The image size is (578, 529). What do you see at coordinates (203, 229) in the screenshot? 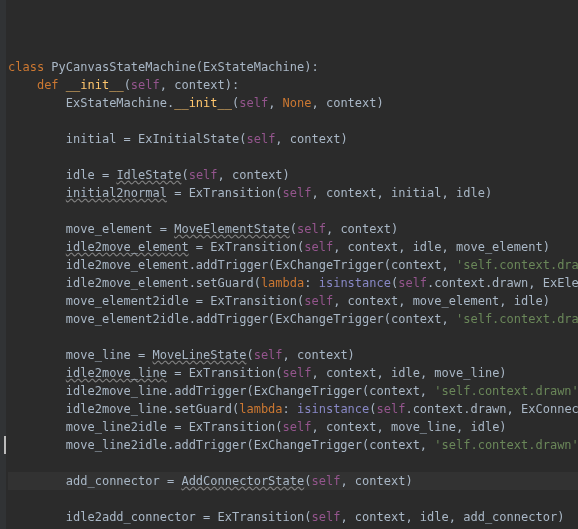
I see `code-line: move_element = MoveElementState(self, co…` at bounding box center [203, 229].